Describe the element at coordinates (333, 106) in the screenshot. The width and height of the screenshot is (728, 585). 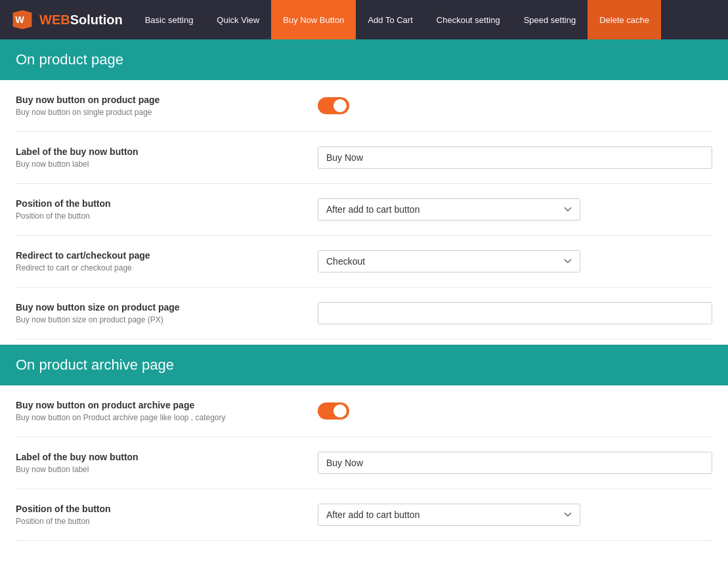
I see `toggle-buy-now-product` at that location.